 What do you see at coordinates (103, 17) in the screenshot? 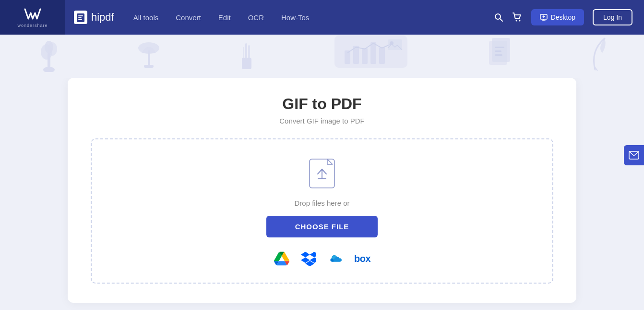
I see `hipdf-text: hipdf` at bounding box center [103, 17].